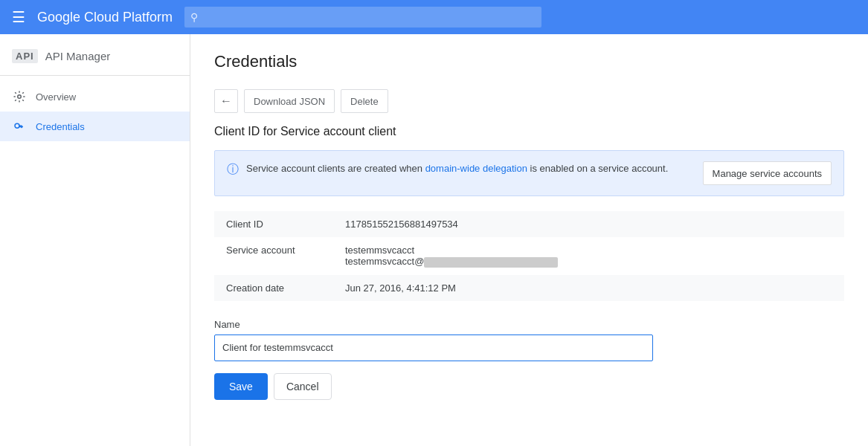 This screenshot has width=868, height=446. Describe the element at coordinates (56, 97) in the screenshot. I see `sidebar-item-overview-label: Overview` at that location.